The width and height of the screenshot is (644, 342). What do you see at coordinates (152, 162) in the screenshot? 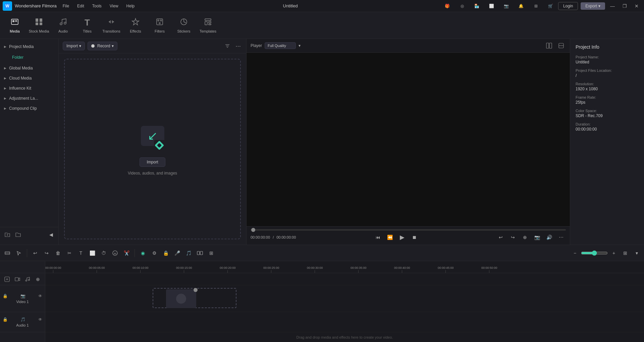
I see `import-drop-button: Import` at bounding box center [152, 162].